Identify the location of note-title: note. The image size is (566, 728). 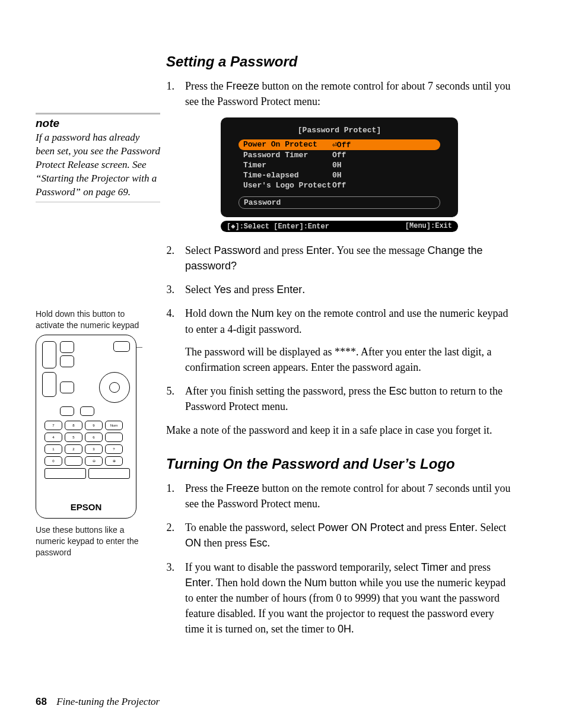
(98, 123).